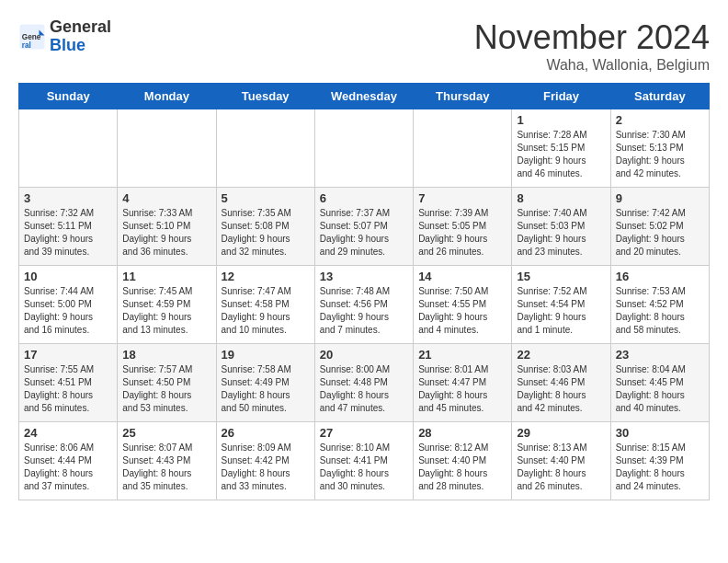 The image size is (728, 563). What do you see at coordinates (561, 305) in the screenshot?
I see `cell-w3-d6: 15Sunrise: 7:52 AM Sunset: 4:54 PM Dayli…` at bounding box center [561, 305].